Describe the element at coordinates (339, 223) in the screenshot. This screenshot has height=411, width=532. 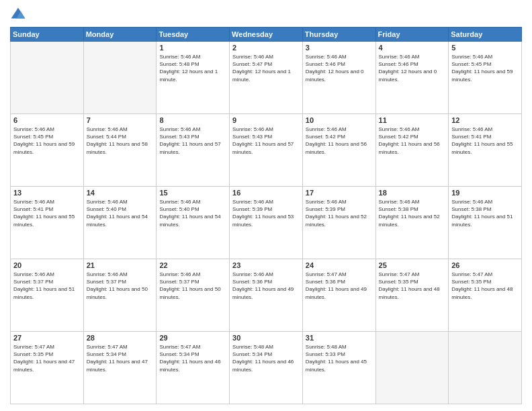
I see `calendar-cell: 17Sunrise: 5:46 AM Sunset: 5:39 PM Dayli…` at that location.